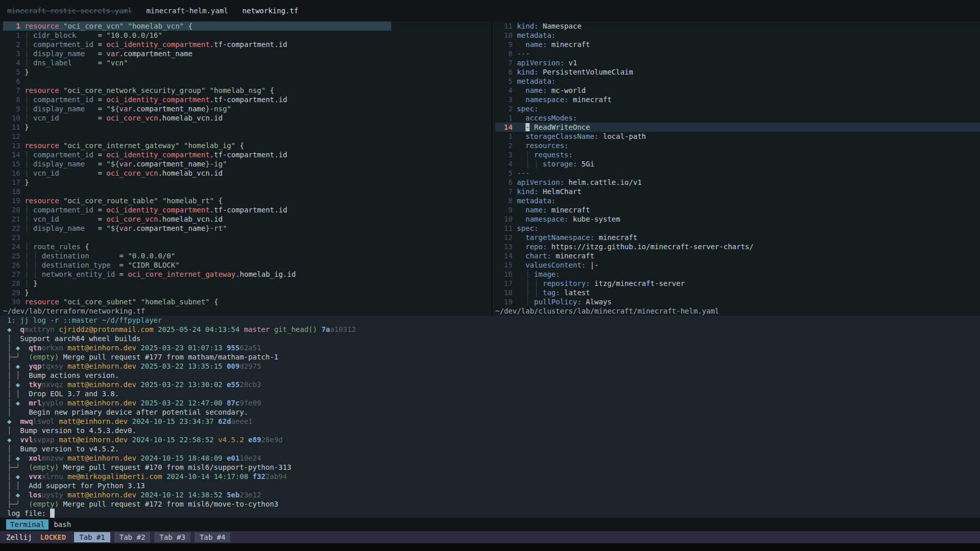  I want to click on log-line: │ Bump version to 4.5.3.dev0., so click(493, 430).